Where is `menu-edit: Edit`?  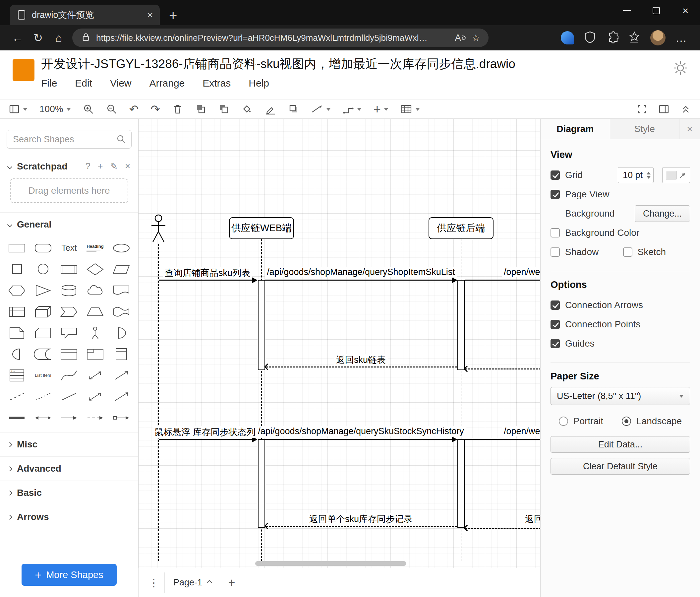 menu-edit: Edit is located at coordinates (84, 83).